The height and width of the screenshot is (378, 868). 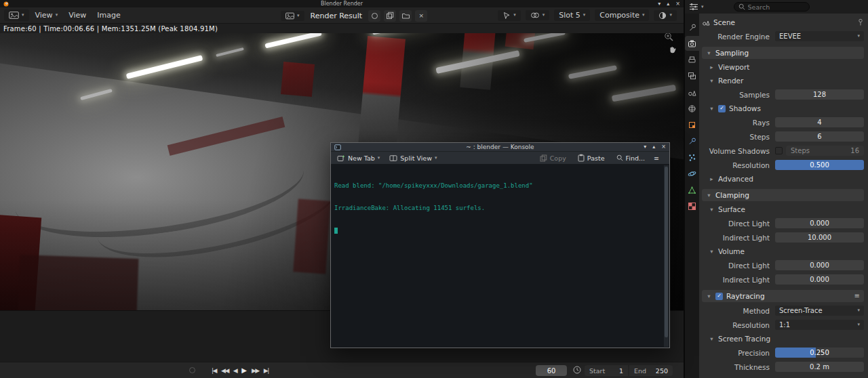 What do you see at coordinates (736, 266) in the screenshot?
I see `direct-light-label: Direct Light` at bounding box center [736, 266].